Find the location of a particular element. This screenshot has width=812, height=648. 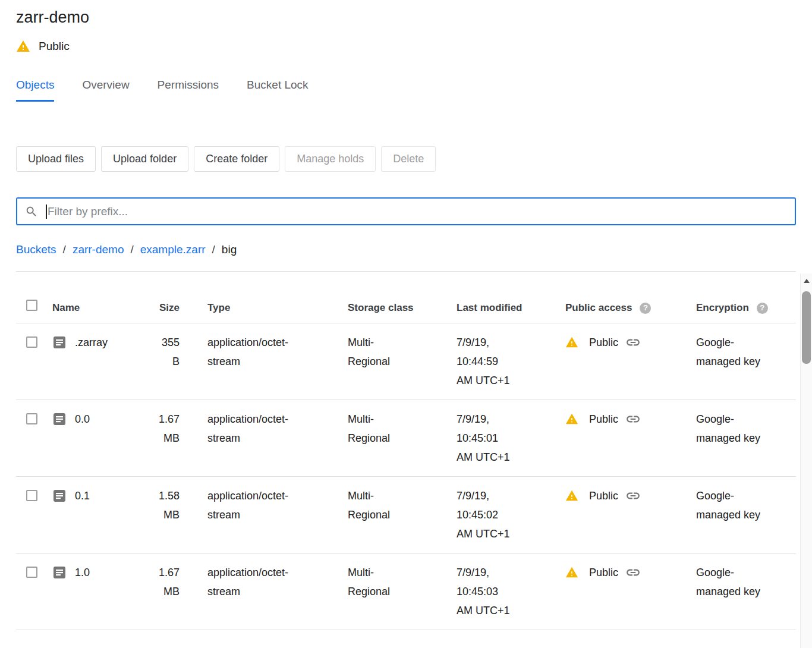

public-label: Public is located at coordinates (54, 46).